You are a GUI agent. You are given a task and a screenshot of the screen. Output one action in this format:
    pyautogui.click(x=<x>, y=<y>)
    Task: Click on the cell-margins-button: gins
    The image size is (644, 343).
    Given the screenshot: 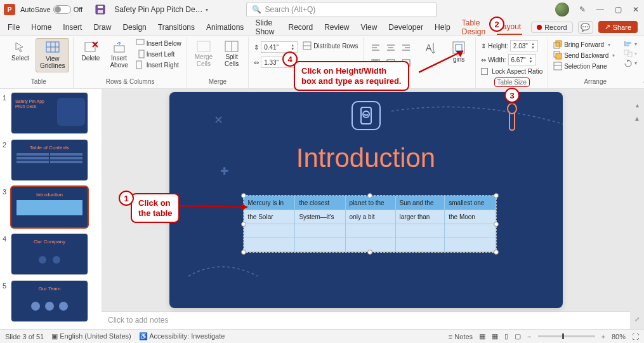 What is the action you would take?
    pyautogui.click(x=459, y=52)
    